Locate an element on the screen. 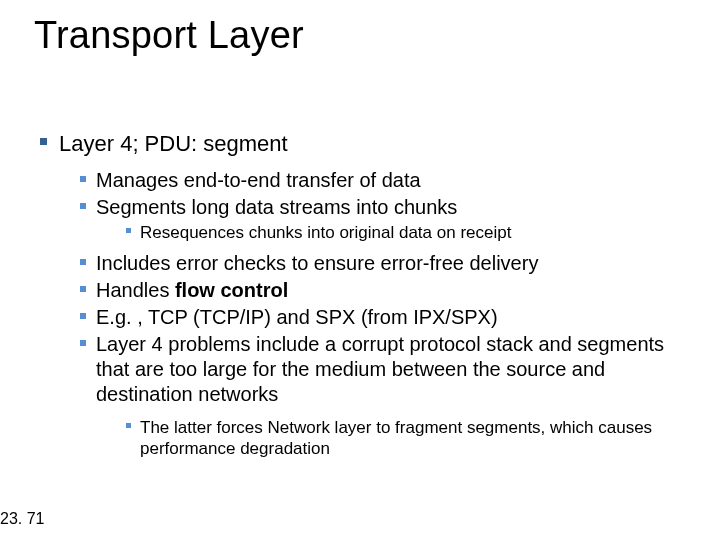  bullet-text: The latter forces Network layer to fragm… is located at coordinates (415, 438).